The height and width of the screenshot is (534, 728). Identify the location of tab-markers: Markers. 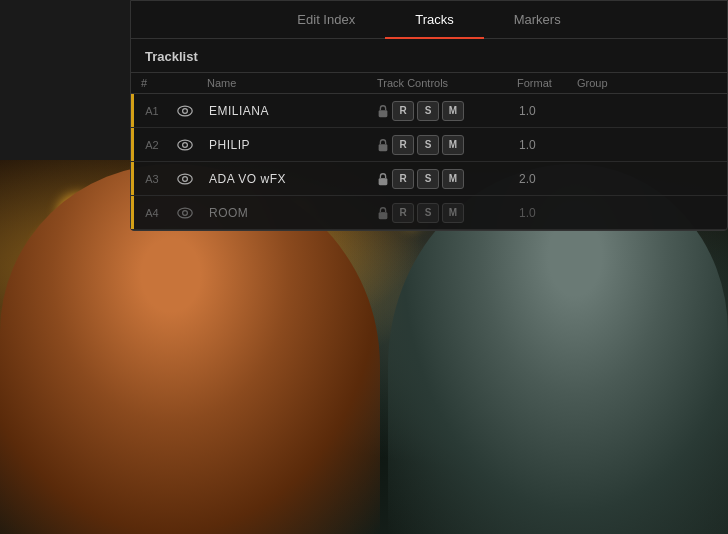
(538, 20).